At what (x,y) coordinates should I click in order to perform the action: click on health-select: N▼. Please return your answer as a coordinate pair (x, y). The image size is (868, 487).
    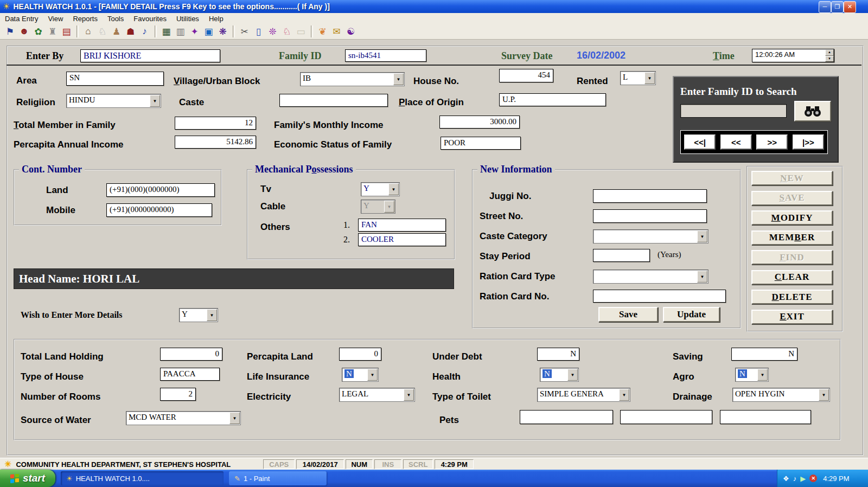
    Looking at the image, I should click on (559, 375).